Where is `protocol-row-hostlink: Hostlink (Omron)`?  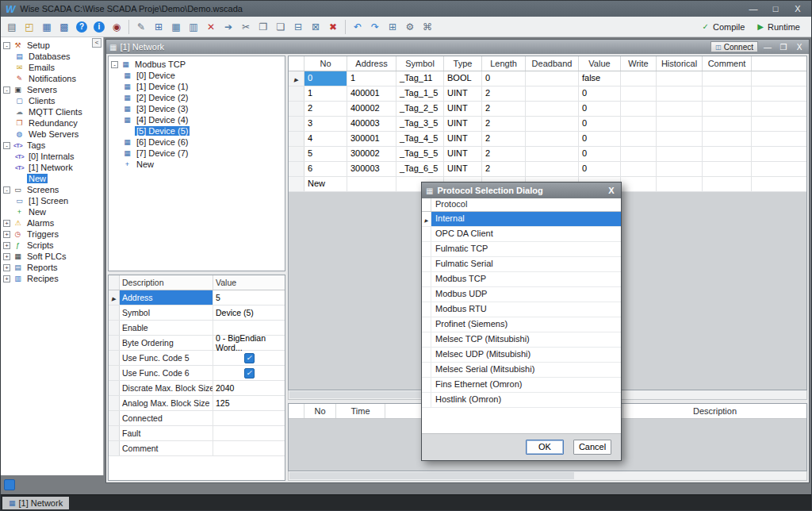 protocol-row-hostlink: Hostlink (Omron) is located at coordinates (522, 400).